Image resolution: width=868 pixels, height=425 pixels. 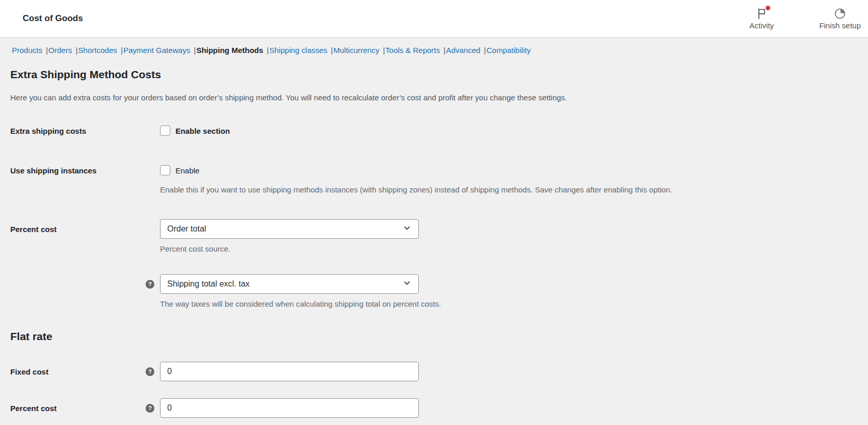 I want to click on use-shipping-instances-label: Use shipping instances, so click(x=78, y=171).